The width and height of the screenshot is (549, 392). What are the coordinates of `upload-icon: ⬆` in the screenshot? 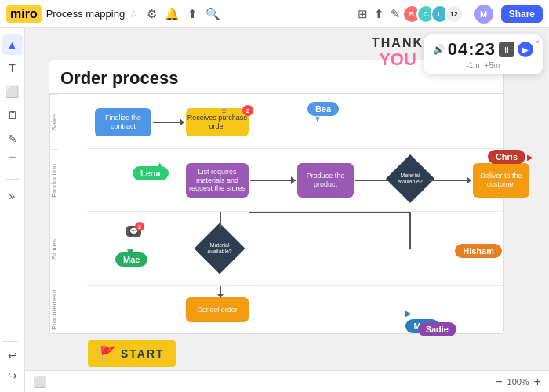 It's located at (193, 14).